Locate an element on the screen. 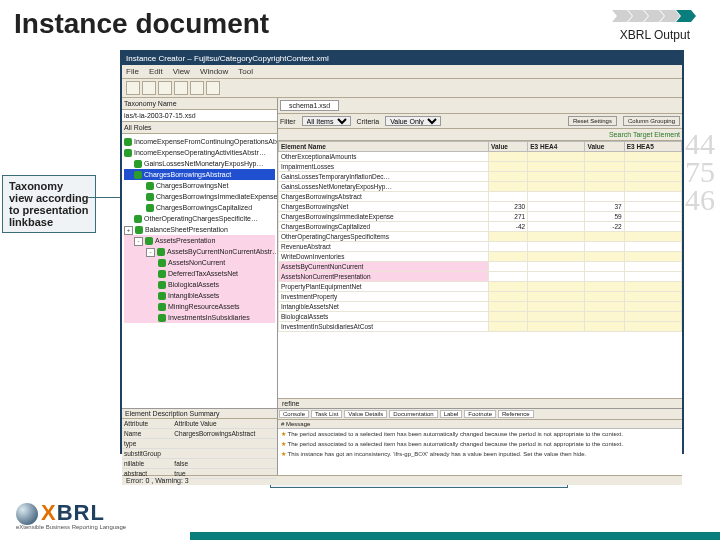  menu-edit: Edit is located at coordinates (156, 72).